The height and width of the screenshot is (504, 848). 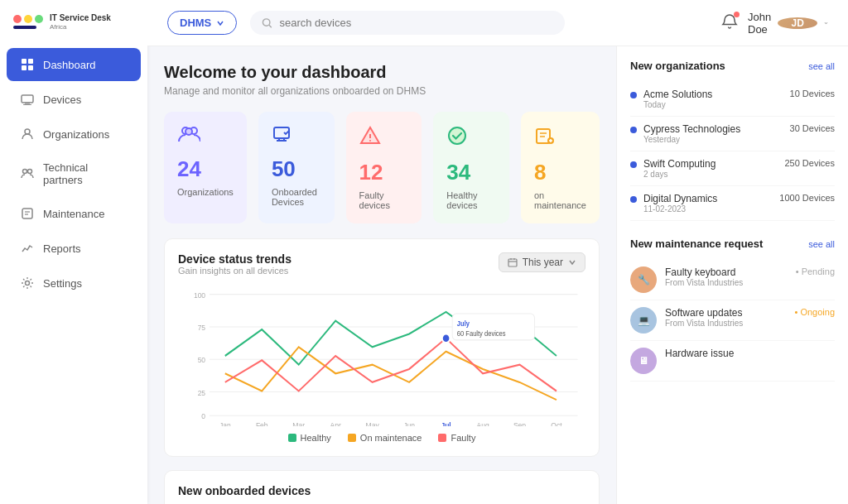 What do you see at coordinates (560, 167) in the screenshot?
I see `stat-card-maintenance: 8 on maintenance` at bounding box center [560, 167].